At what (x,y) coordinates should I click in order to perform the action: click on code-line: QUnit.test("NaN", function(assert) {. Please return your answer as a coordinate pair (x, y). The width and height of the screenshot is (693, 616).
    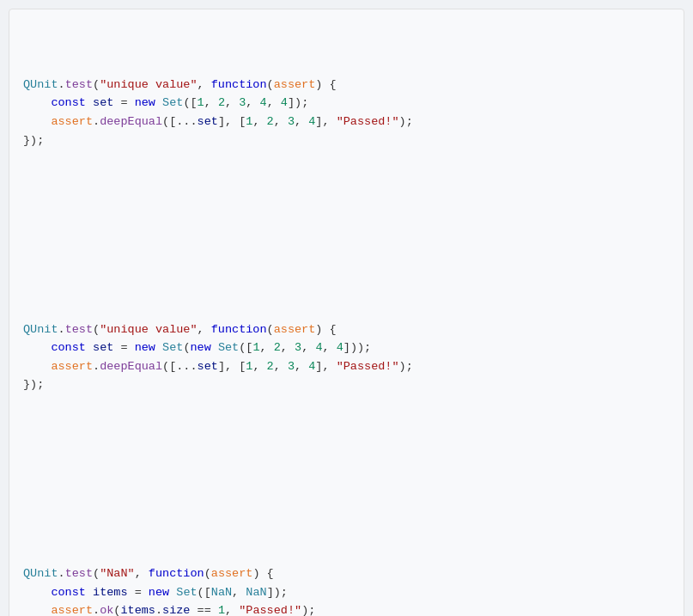
    Looking at the image, I should click on (149, 574).